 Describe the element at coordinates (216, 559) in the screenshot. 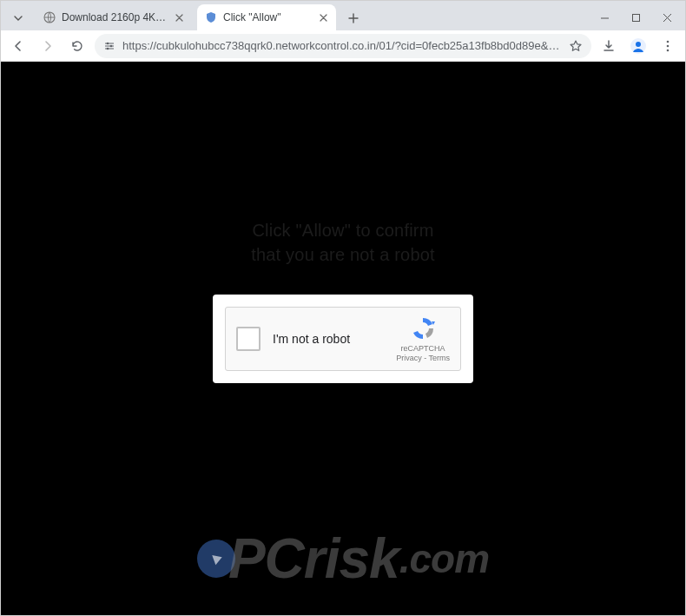

I see `watermark-cursor-icon` at that location.